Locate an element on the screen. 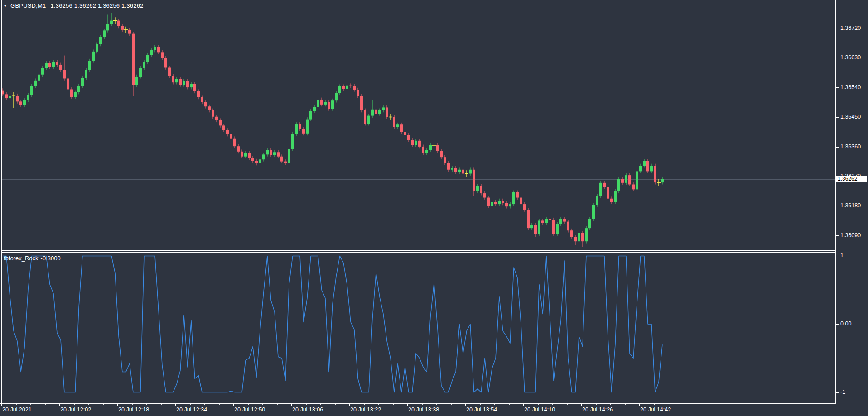 The height and width of the screenshot is (416, 868). time-label: 20 Jul 12:50 is located at coordinates (250, 410).